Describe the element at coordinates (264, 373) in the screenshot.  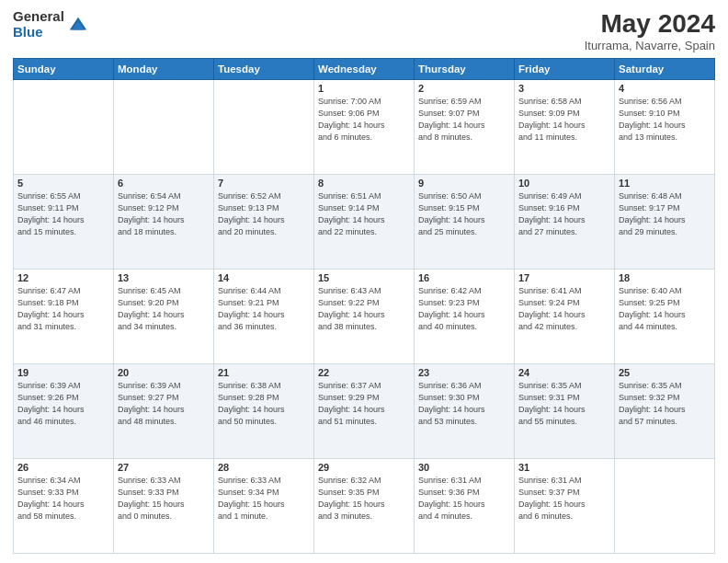
I see `day-number: 21` at that location.